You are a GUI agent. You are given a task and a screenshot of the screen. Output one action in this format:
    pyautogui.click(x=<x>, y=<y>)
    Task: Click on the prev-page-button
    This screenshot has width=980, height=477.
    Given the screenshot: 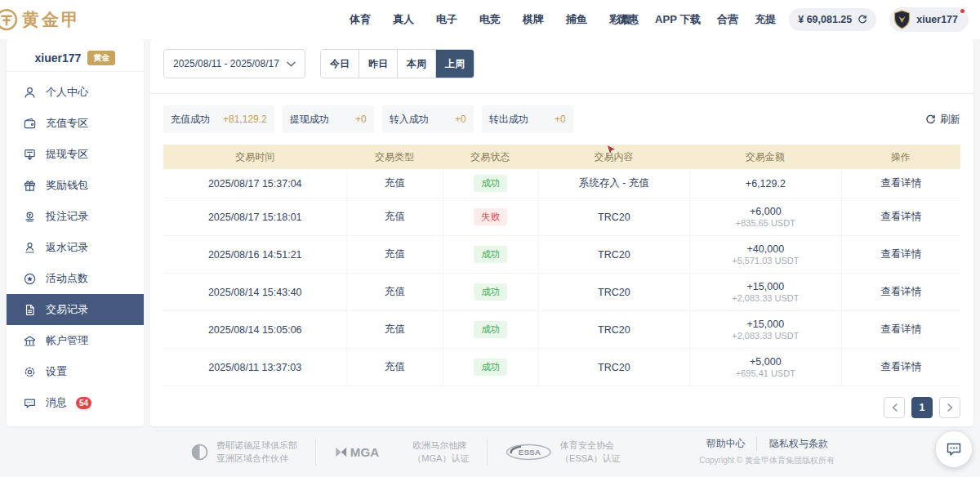 What is the action you would take?
    pyautogui.click(x=894, y=408)
    